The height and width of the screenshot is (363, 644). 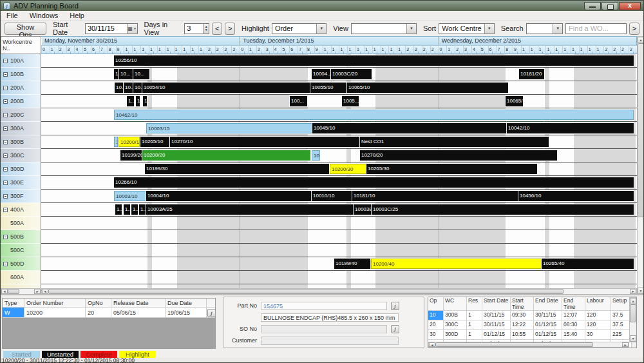 I want to click on workcentre-row-label: 100B, so click(x=21, y=75).